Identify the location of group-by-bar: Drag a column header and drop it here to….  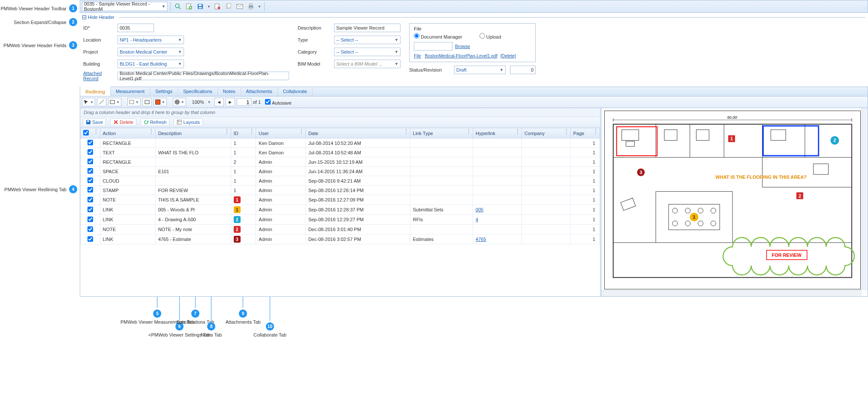
(340, 112).